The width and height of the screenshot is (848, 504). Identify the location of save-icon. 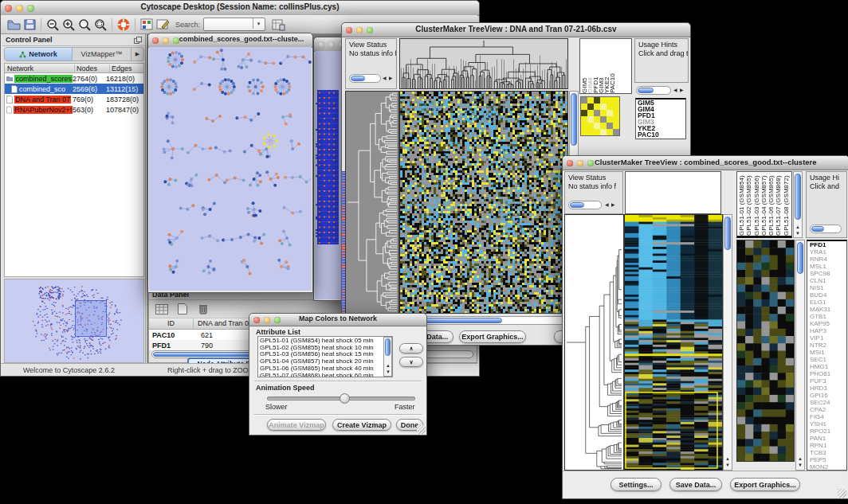
(29, 25).